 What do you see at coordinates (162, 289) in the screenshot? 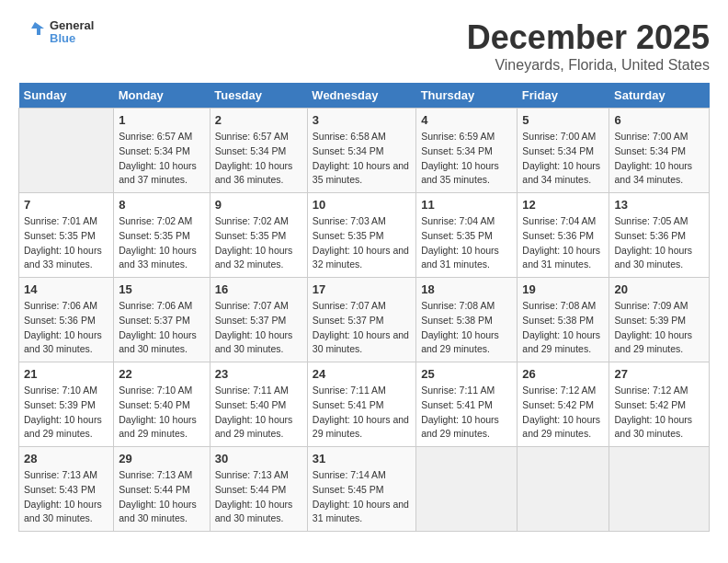
I see `day-number: 15` at bounding box center [162, 289].